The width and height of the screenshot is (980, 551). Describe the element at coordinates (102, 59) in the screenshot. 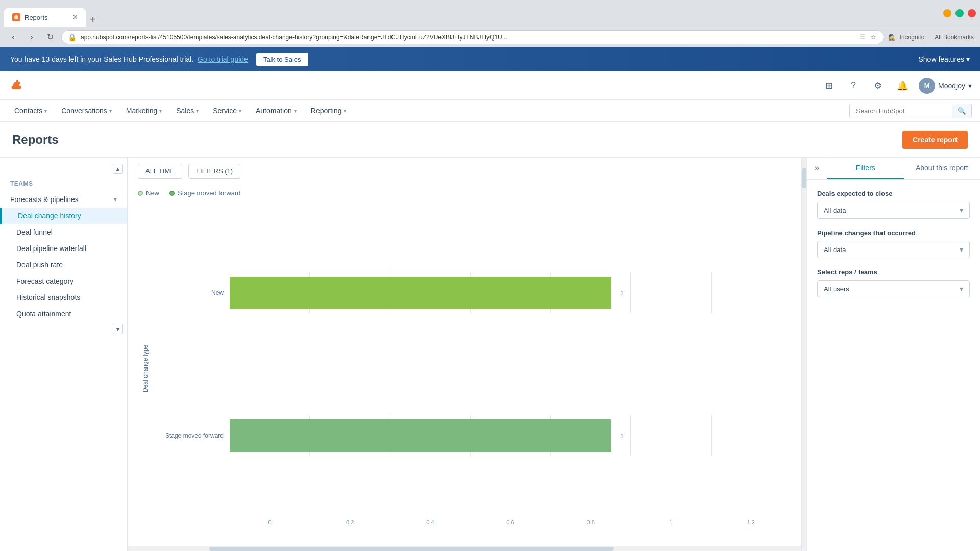

I see `trial-text: You have 13 days left in your Sales Hub …` at that location.